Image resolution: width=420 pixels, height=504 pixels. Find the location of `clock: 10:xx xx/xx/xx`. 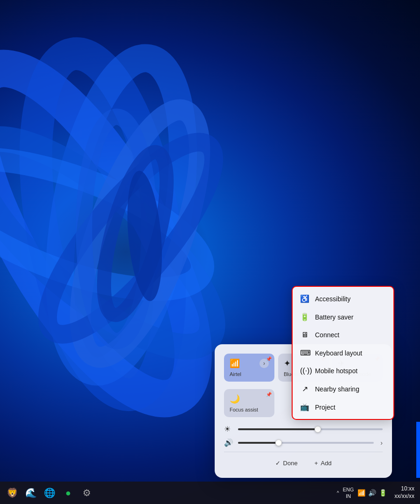

clock: 10:xx xx/xx/xx is located at coordinates (404, 492).